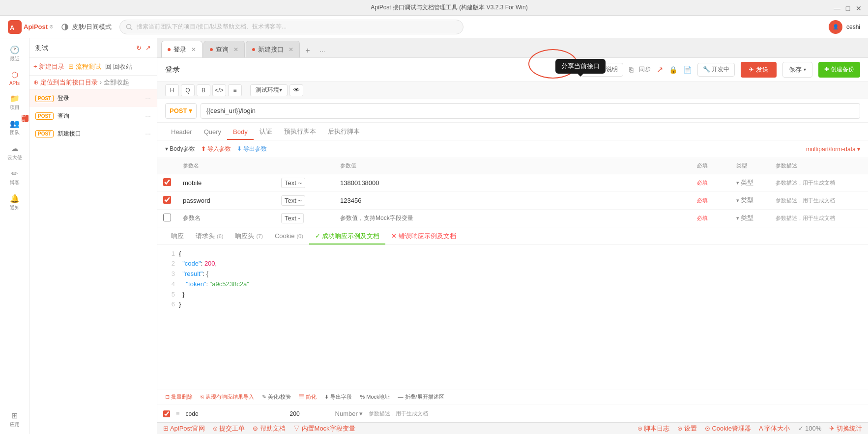 The image size is (868, 434). Describe the element at coordinates (148, 98) in the screenshot. I see `api-item-more-login: ···` at that location.